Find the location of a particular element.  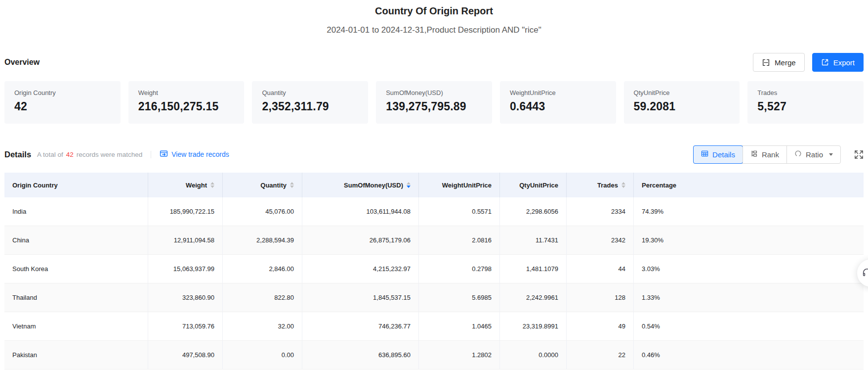

cell-origin-country: Pakistan is located at coordinates (76, 355).